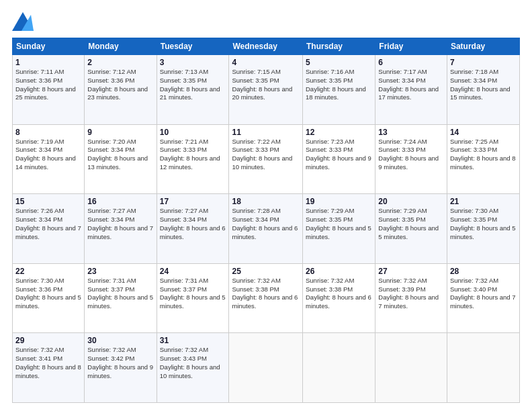  What do you see at coordinates (266, 159) in the screenshot?
I see `calendar-cell: 11Sunrise: 7:22 AMSunset: 3:33 PMDayligh…` at bounding box center [266, 159].